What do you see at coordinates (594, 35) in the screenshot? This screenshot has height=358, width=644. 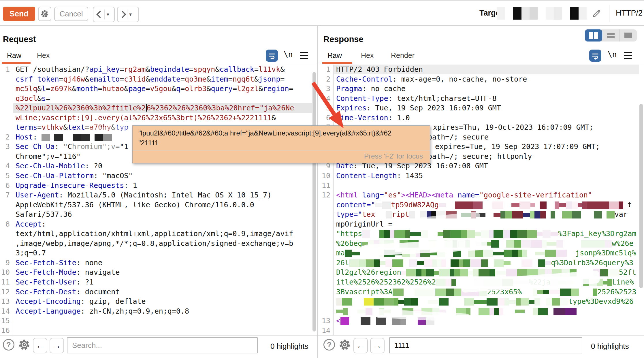 I see `layout-columns-button` at bounding box center [594, 35].